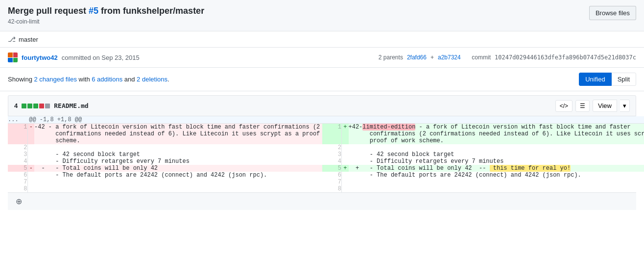  Describe the element at coordinates (322, 201) in the screenshot. I see `diff-footer: ⊕` at that location.